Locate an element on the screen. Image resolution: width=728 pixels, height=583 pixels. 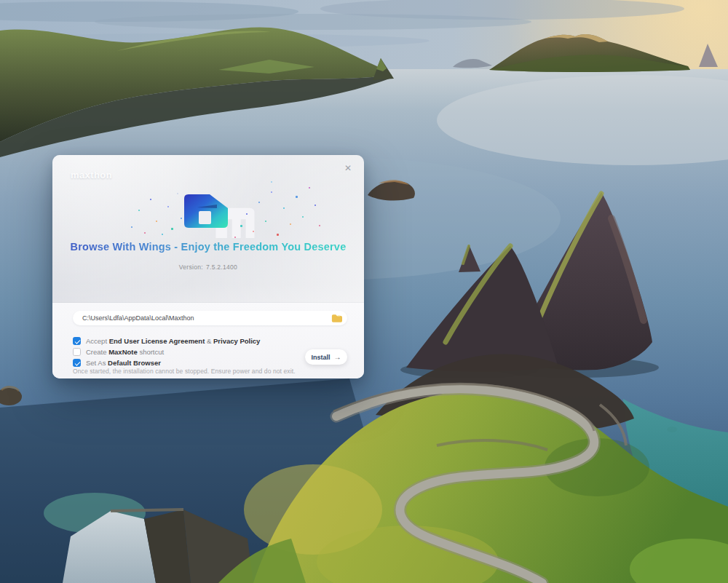
version-label: Version: is located at coordinates (191, 267).